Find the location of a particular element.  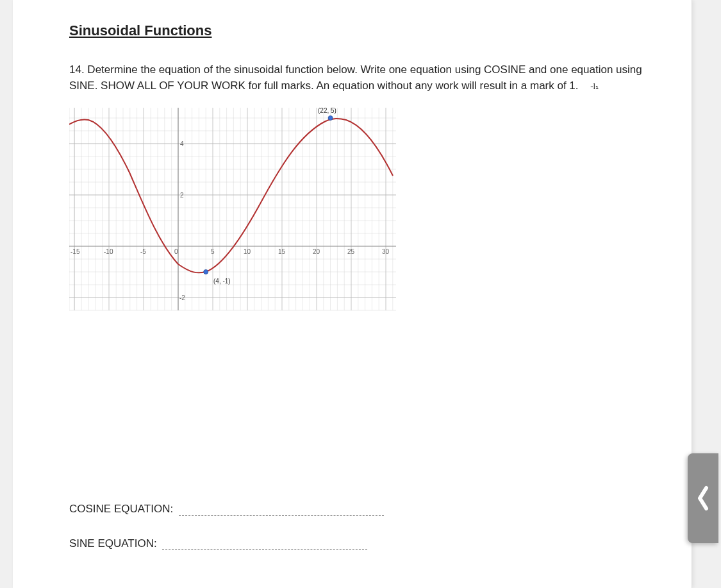

svg-text: 4 is located at coordinates (182, 144).